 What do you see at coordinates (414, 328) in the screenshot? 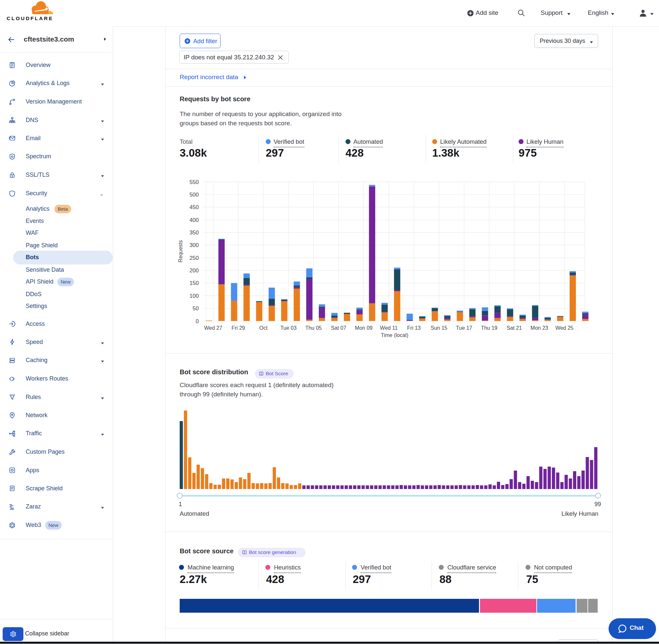
I see `svg-text: Fri 13` at bounding box center [414, 328].